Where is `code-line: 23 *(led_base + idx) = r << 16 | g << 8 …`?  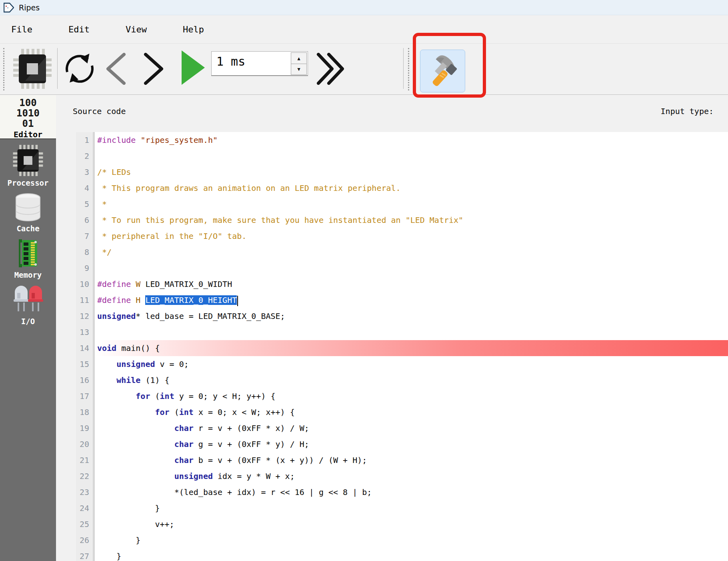 code-line: 23 *(led_base + idx) = r << 16 | g << 8 … is located at coordinates (402, 492).